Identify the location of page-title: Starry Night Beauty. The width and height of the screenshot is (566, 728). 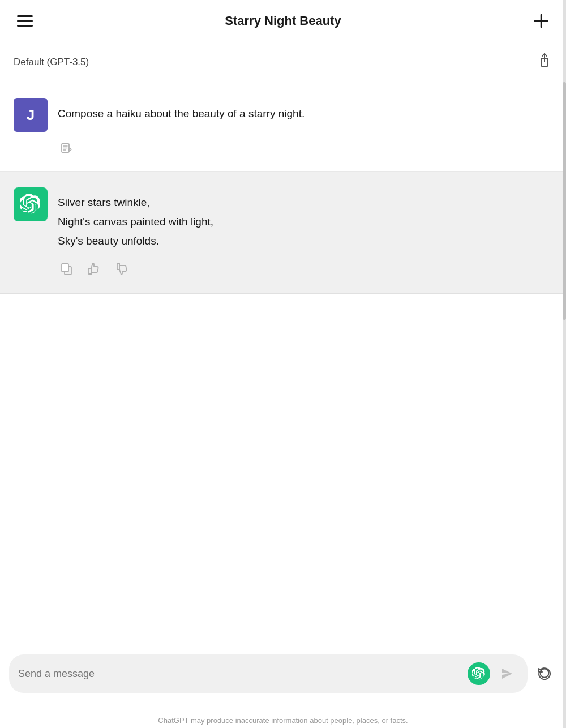
(283, 21).